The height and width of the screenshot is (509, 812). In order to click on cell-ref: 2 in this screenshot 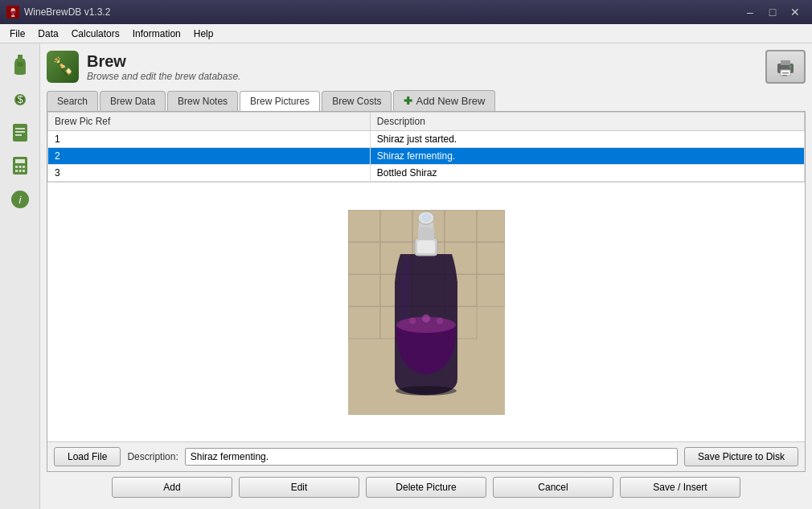, I will do `click(209, 156)`.